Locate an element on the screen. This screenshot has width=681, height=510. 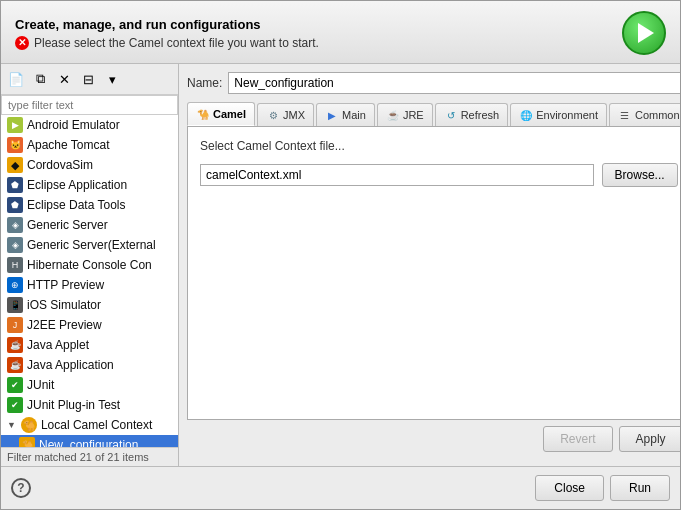
run-button-header is located at coordinates (644, 33).